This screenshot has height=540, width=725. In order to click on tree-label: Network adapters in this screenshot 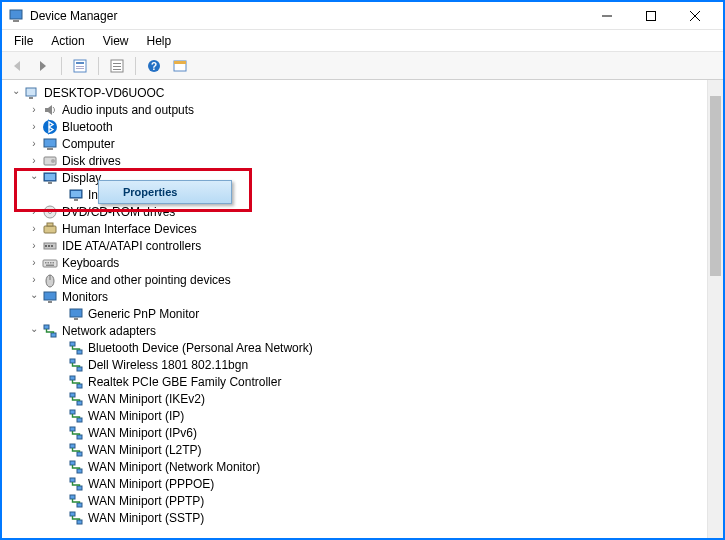, I will do `click(109, 331)`.